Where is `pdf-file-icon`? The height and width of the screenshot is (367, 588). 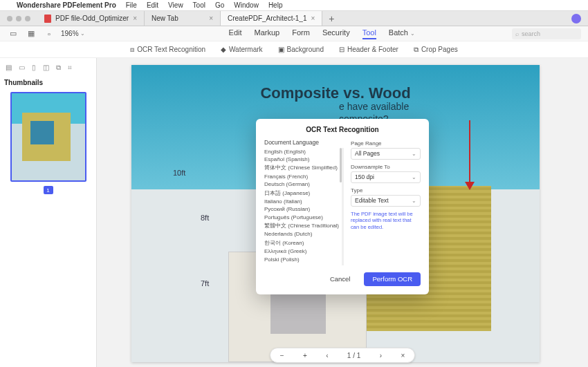
pdf-file-icon is located at coordinates (48, 19).